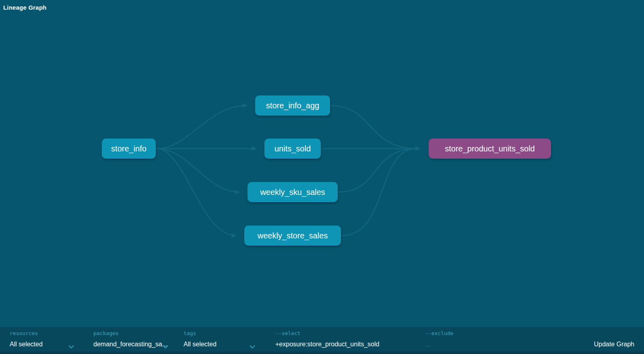  Describe the element at coordinates (288, 333) in the screenshot. I see `filter-select-label: --select` at that location.